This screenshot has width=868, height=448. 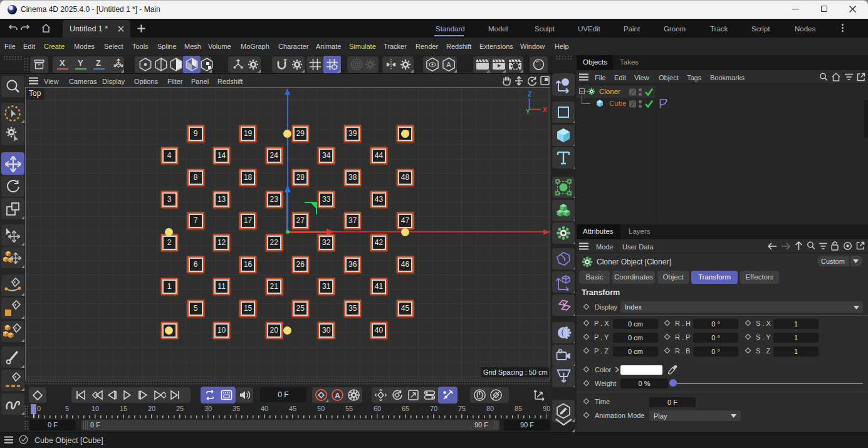 I want to click on svg-text: X, so click(x=545, y=110).